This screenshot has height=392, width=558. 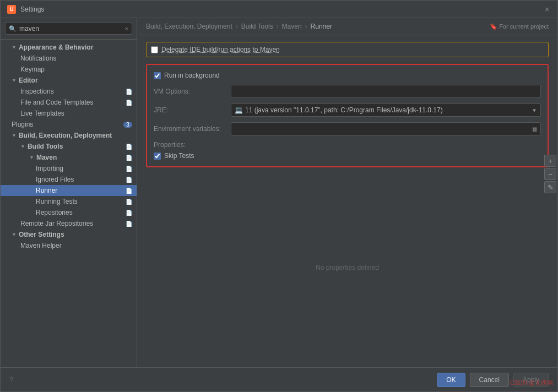 What do you see at coordinates (23, 146) in the screenshot?
I see `arrow-icon-build-tools: ▼` at bounding box center [23, 146].